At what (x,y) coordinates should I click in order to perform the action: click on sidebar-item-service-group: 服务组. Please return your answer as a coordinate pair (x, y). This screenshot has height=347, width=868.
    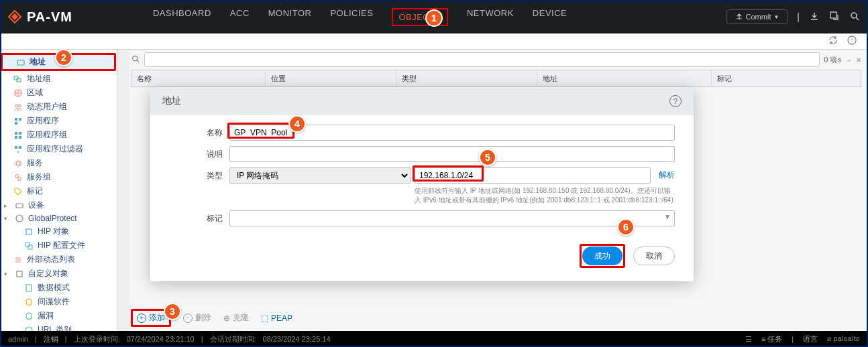
    Looking at the image, I should click on (58, 177).